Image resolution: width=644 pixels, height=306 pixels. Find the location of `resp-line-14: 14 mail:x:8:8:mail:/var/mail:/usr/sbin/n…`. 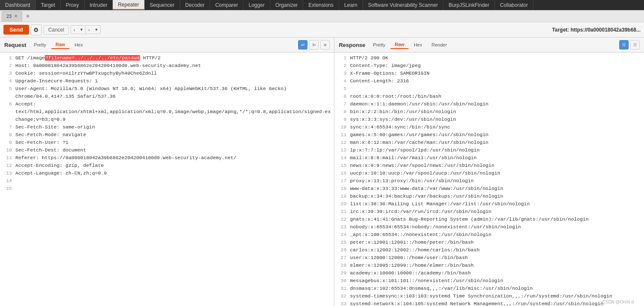

resp-line-14: 14 mail:x:8:8:mail:/var/mail:/usr/sbin/n… is located at coordinates (489, 158).